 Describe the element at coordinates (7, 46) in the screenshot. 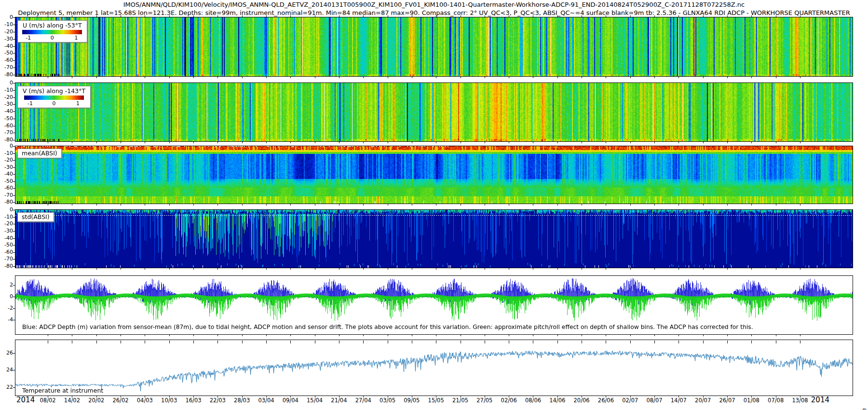

I see `y-tick-label: -40` at that location.